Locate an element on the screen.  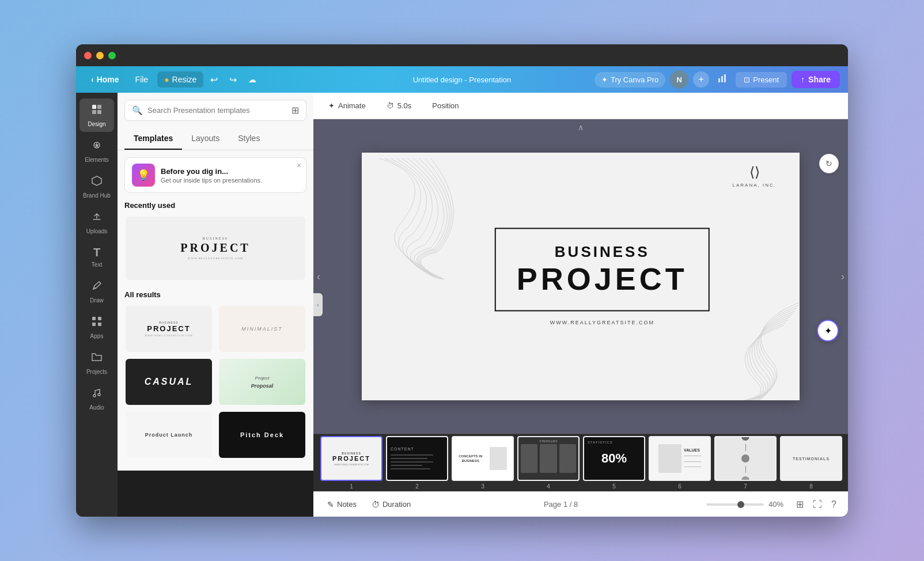
tab-layouts: Layouts is located at coordinates (205, 139).